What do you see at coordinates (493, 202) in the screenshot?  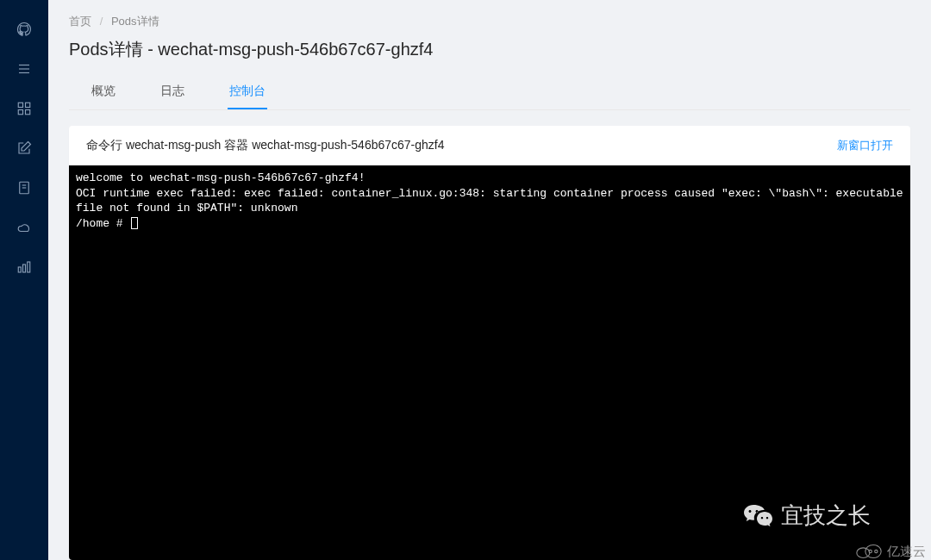 I see `terminal-line: OCI runtime exec failed: exec failed: co…` at bounding box center [493, 202].